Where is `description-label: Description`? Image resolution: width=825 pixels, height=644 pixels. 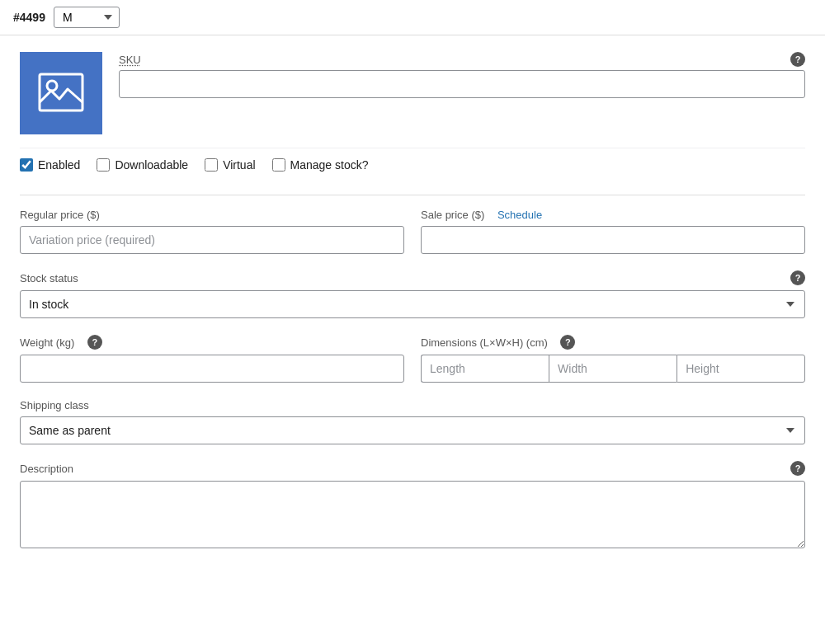
description-label: Description is located at coordinates (46, 468).